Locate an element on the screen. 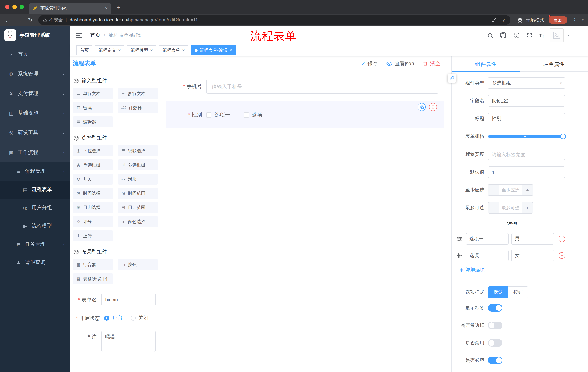  profile-chevron-icon: ▾ is located at coordinates (583, 20).